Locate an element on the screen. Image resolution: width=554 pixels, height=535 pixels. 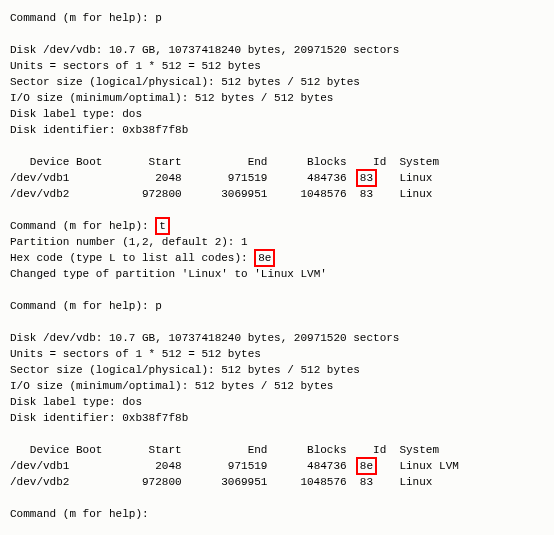
partition-table-after: Device Boot Start End Blocks Id System /… is located at coordinates (234, 466).